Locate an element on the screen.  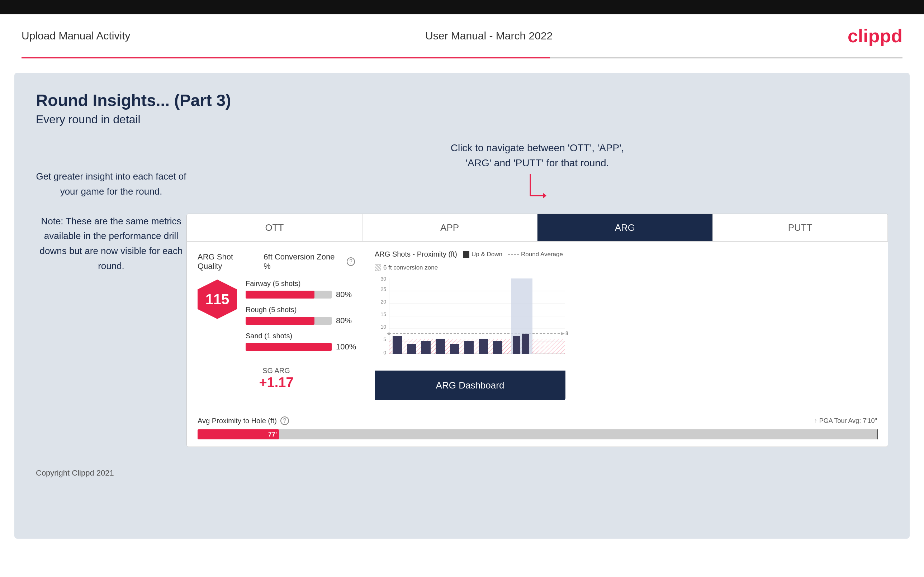
fairway-bar-row: 80% is located at coordinates (301, 295).